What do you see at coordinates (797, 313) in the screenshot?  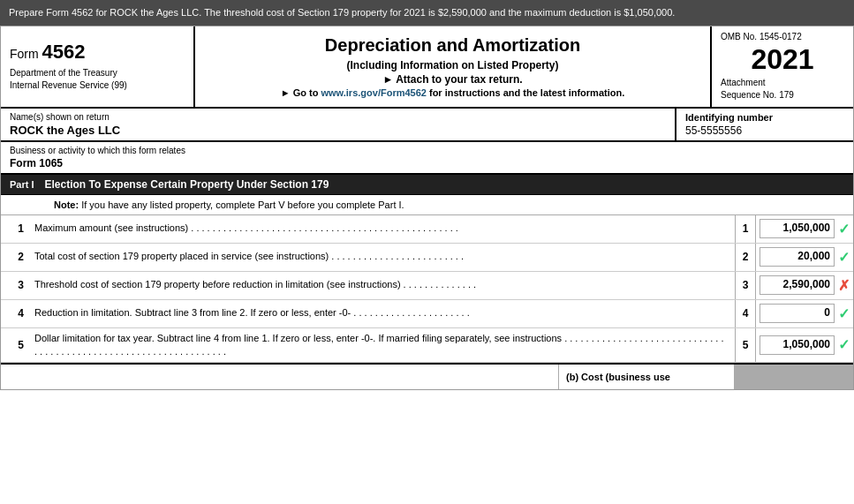 I see `row-value: 0` at bounding box center [797, 313].